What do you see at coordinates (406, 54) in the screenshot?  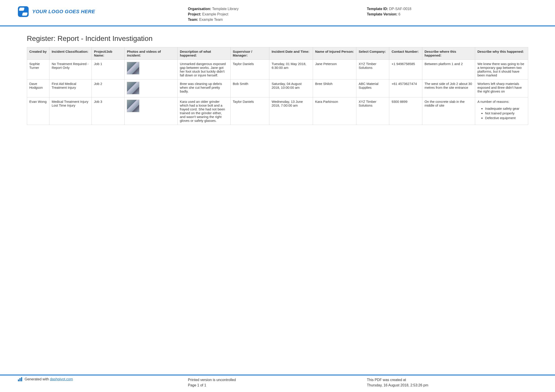 I see `column-header: Contact Number:` at bounding box center [406, 54].